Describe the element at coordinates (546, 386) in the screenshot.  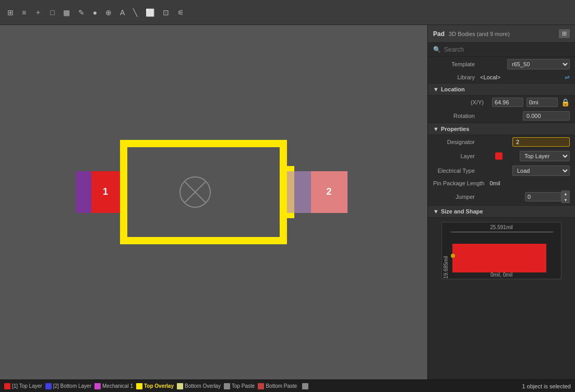
I see `selection-status: 1 object is selected` at that location.